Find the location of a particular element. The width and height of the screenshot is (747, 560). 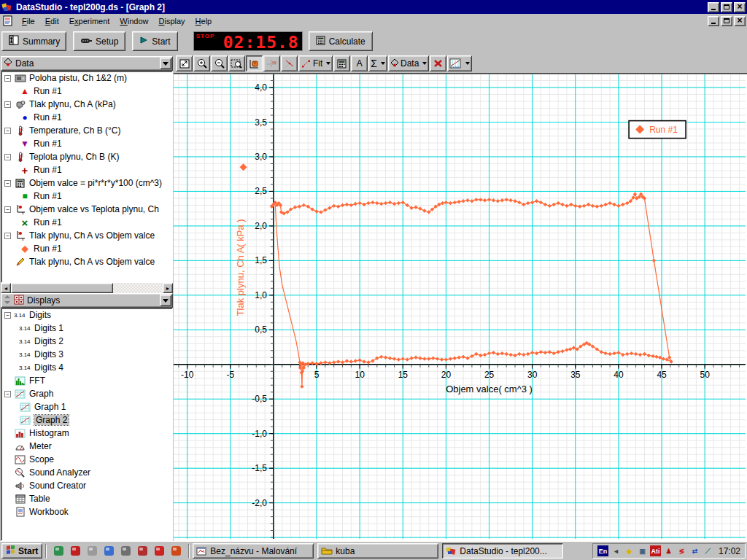

menu-display: Display is located at coordinates (172, 21).